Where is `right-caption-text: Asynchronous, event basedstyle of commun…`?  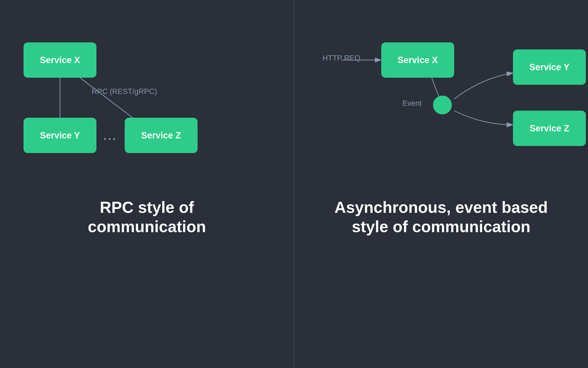
right-caption-text: Asynchronous, event basedstyle of commun… is located at coordinates (441, 217).